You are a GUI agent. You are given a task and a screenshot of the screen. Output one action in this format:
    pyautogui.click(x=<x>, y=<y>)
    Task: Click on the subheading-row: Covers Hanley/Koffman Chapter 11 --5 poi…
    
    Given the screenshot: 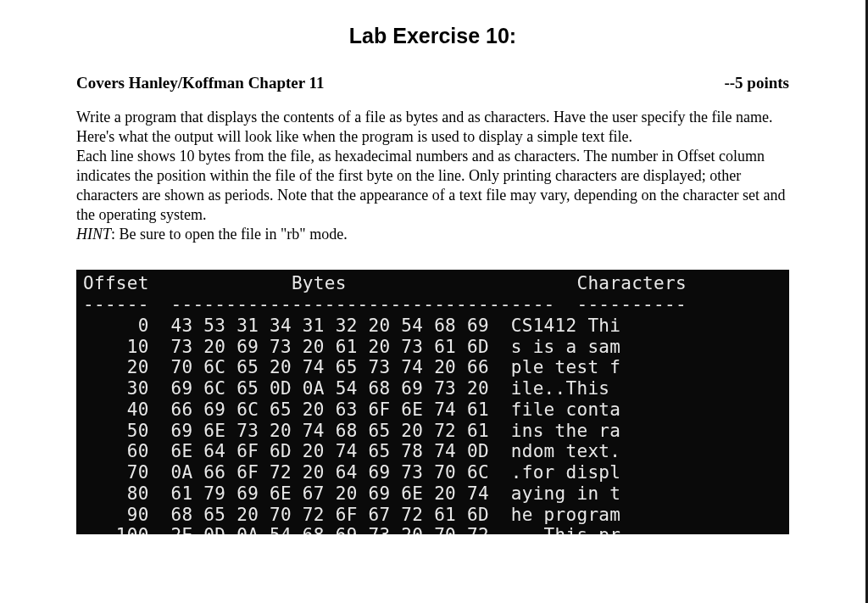 What is the action you would take?
    pyautogui.click(x=432, y=83)
    